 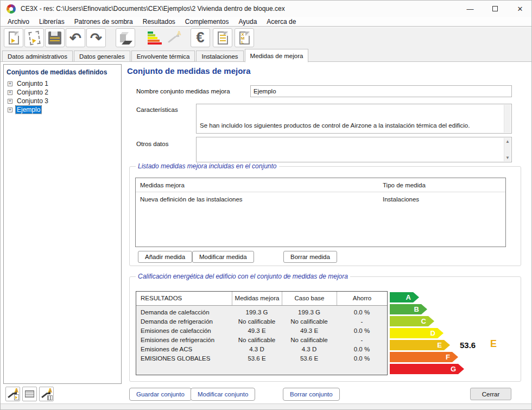 What do you see at coordinates (223, 257) in the screenshot?
I see `modify-measure-button: Modificar medida` at bounding box center [223, 257].